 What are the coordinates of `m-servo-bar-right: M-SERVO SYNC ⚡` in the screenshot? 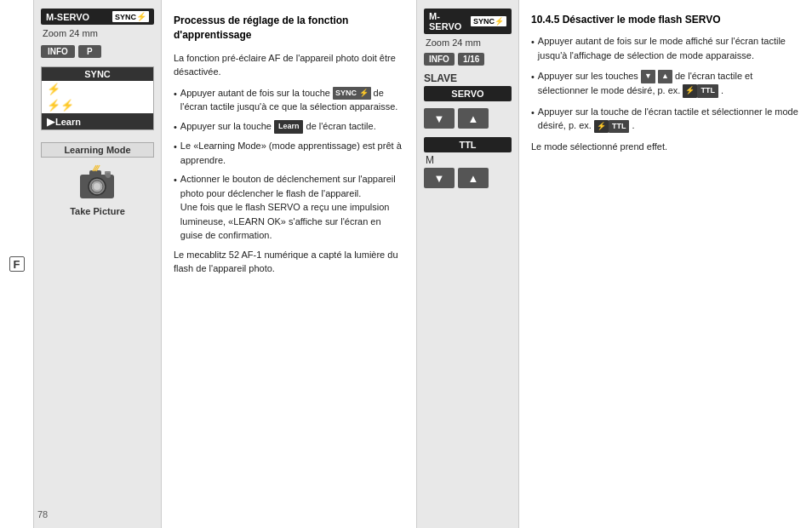 It's located at (468, 21).